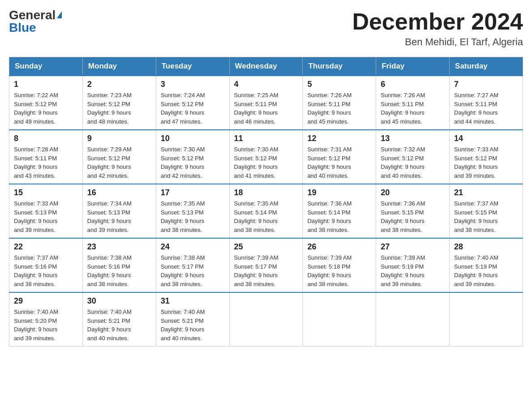  I want to click on week-row-4: 22 Sunrise: 7:37 AM Sunset: 5:16 PM Dayl…, so click(266, 265).